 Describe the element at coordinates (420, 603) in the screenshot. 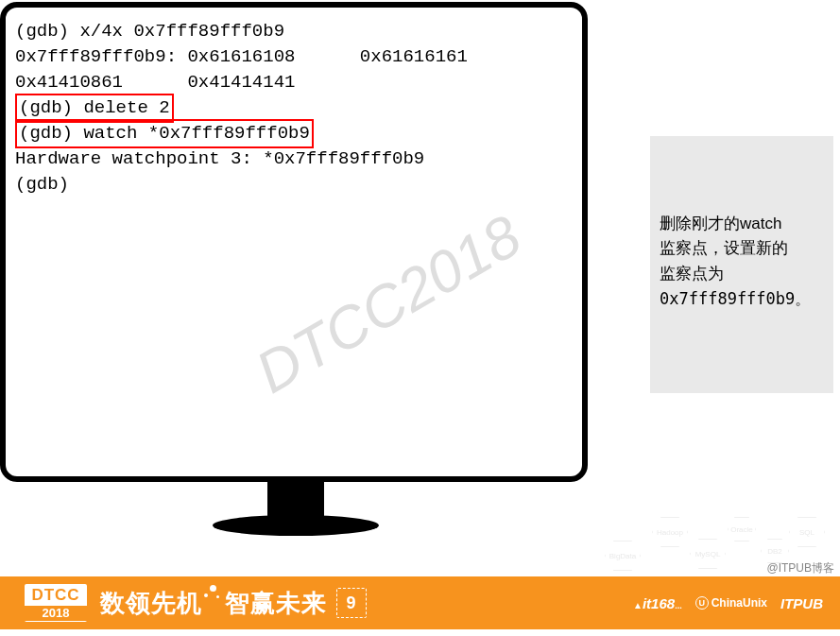

I see `footer-bar: DTCC 2018 数领先机 智赢未来 9 ▲it168... UChinaUn…` at that location.